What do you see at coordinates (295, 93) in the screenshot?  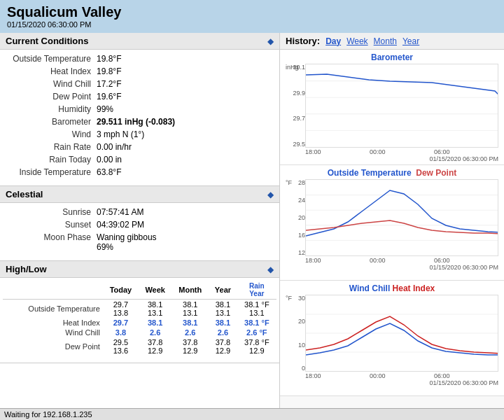 I see `baro-y-29.9: 29.9` at bounding box center [295, 93].